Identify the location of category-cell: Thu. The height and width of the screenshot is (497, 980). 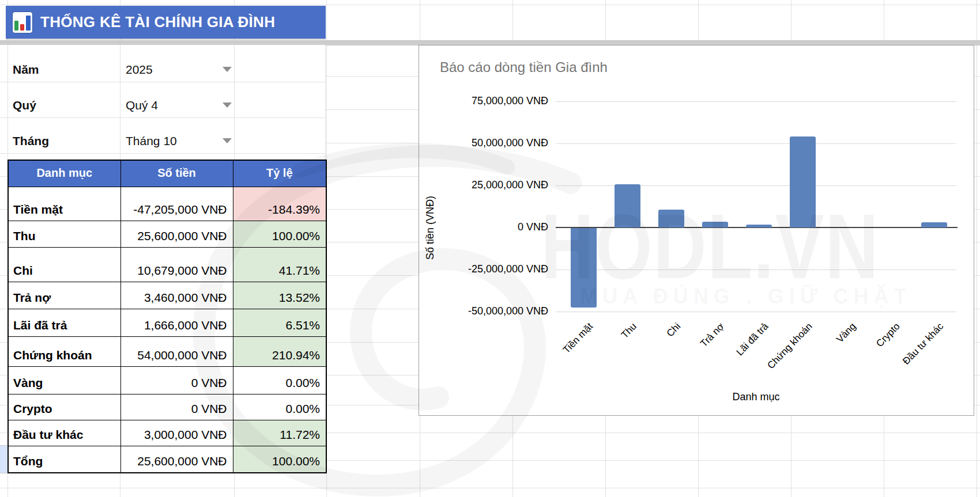
(65, 234).